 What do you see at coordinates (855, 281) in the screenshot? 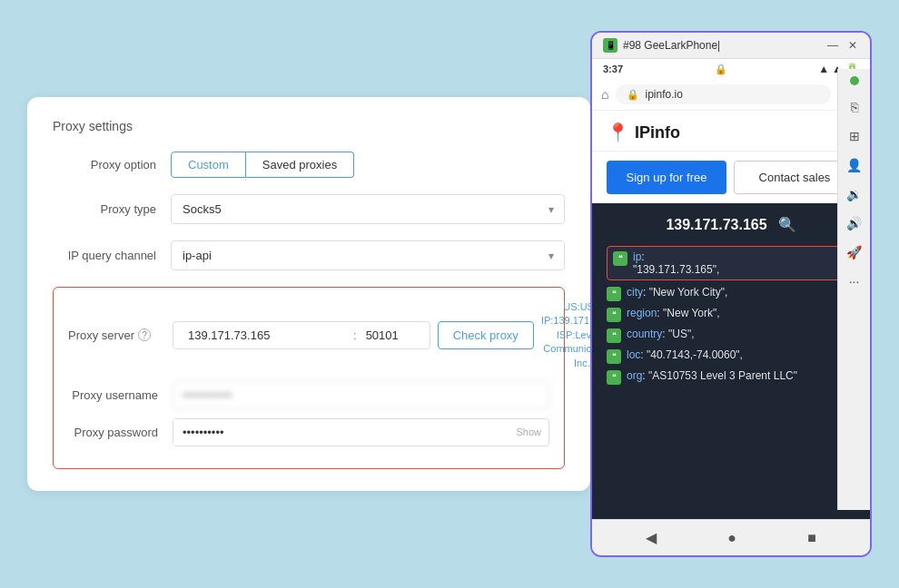
I see `more-icon: ···` at bounding box center [855, 281].